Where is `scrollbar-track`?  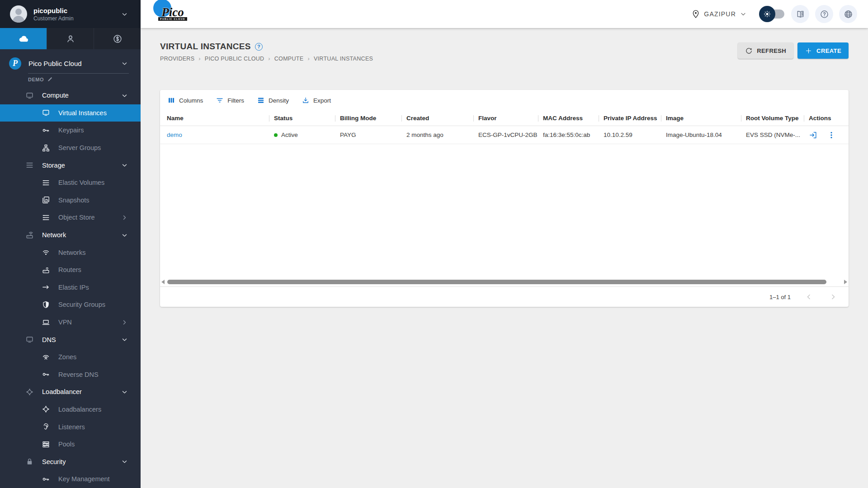 scrollbar-track is located at coordinates (505, 282).